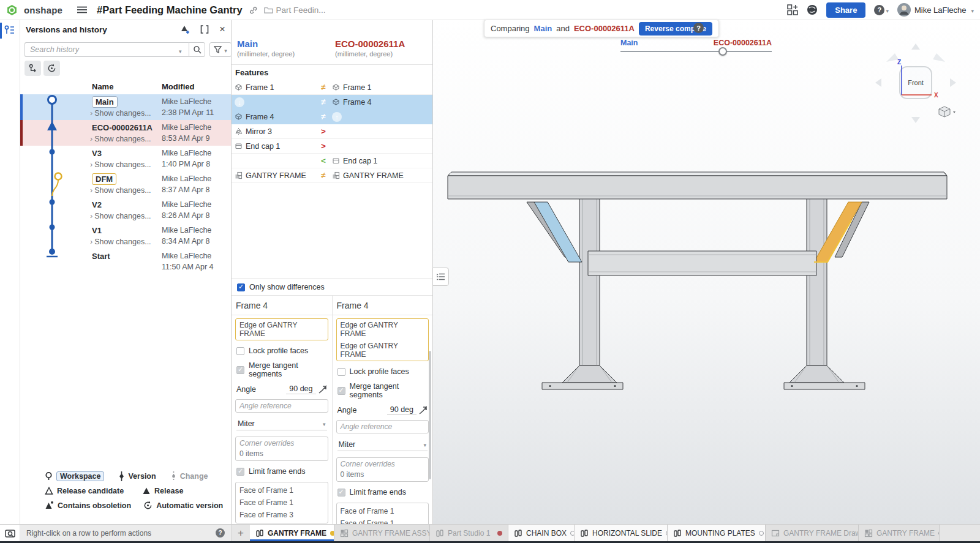 The height and width of the screenshot is (551, 980). Describe the element at coordinates (282, 329) in the screenshot. I see `selection-list: Edge of GANTRY FRAME` at that location.